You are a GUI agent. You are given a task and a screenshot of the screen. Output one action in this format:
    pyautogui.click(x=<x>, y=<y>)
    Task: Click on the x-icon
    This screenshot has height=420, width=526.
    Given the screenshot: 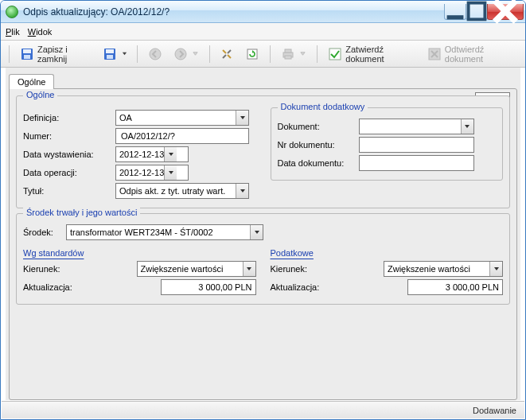 What is the action you would take?
    pyautogui.click(x=434, y=54)
    